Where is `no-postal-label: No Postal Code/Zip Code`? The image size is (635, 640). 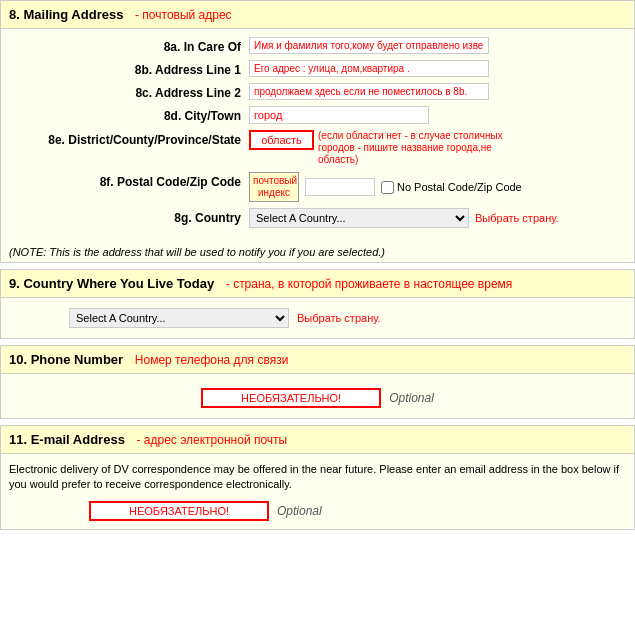
no-postal-label: No Postal Code/Zip Code is located at coordinates (452, 188).